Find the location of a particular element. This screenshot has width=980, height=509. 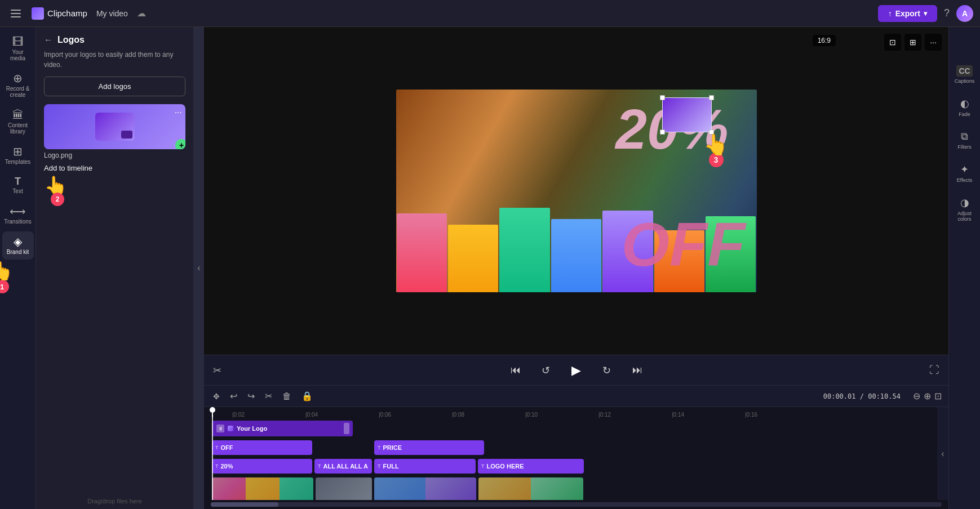

panel-description: Import your logos to easily add them to … is located at coordinates (115, 63).